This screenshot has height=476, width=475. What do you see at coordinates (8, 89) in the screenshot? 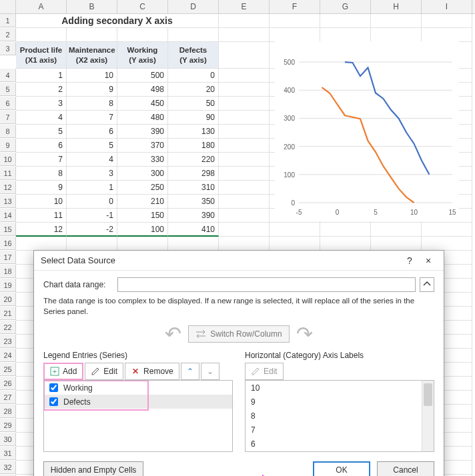
I see `row-header: 5` at bounding box center [8, 89].